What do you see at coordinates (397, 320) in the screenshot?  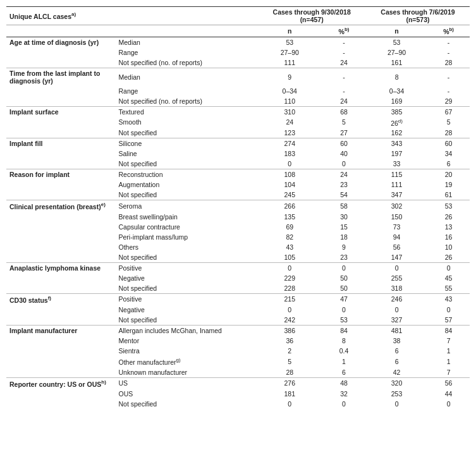 I see `n2-value: 327` at bounding box center [397, 320].